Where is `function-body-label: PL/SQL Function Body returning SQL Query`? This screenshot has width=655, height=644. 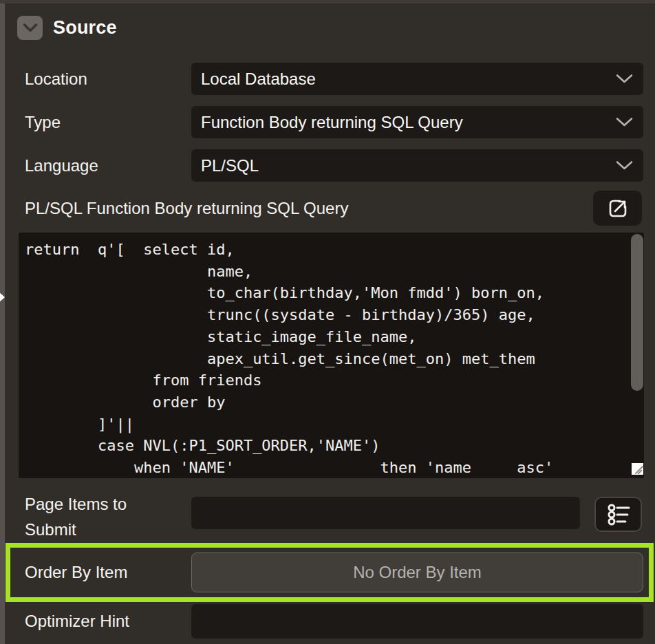 function-body-label: PL/SQL Function Body returning SQL Query is located at coordinates (186, 208).